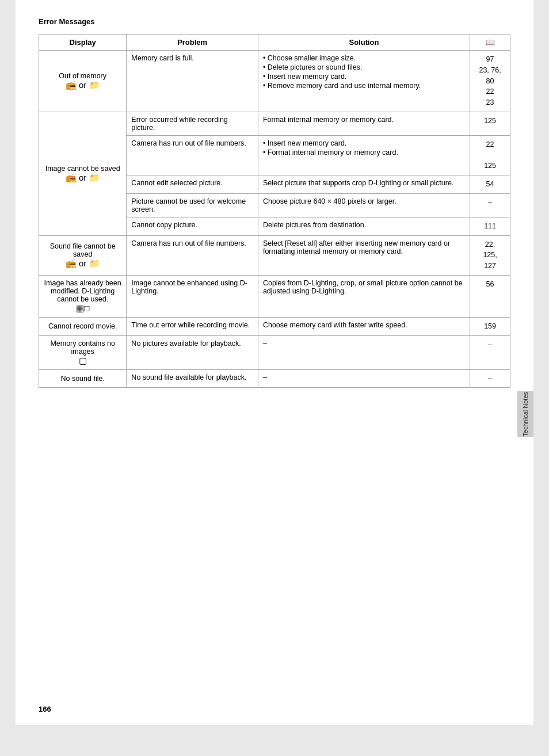 Image resolution: width=549 pixels, height=756 pixels. Describe the element at coordinates (192, 43) in the screenshot. I see `header-problem: Problem` at that location.